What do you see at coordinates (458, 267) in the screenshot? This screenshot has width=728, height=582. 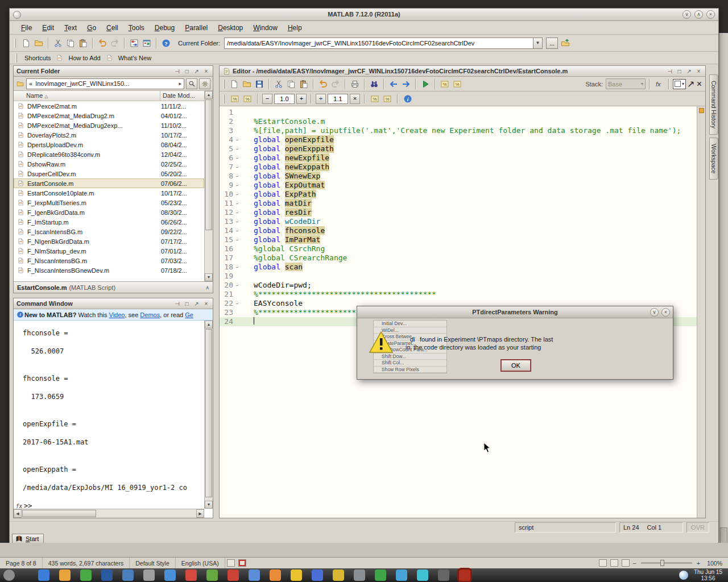 I see `code-line: 18-global scan` at bounding box center [458, 267].